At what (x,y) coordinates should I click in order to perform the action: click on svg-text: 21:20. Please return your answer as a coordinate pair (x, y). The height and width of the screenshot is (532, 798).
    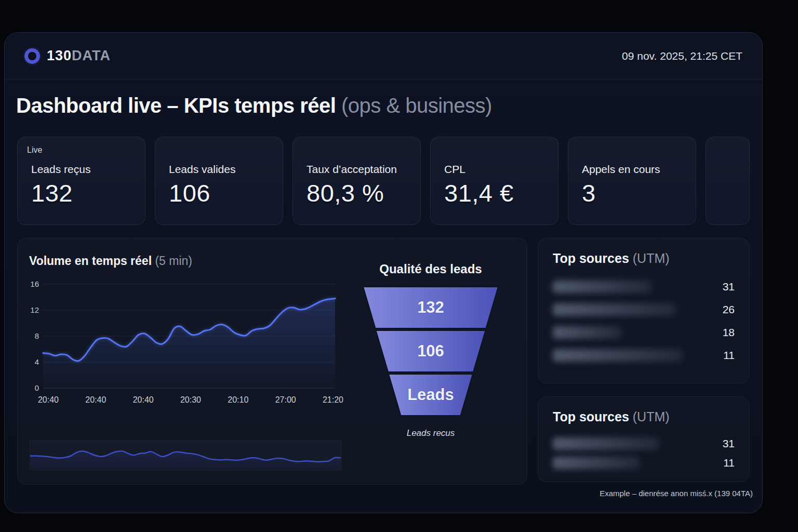
    Looking at the image, I should click on (333, 400).